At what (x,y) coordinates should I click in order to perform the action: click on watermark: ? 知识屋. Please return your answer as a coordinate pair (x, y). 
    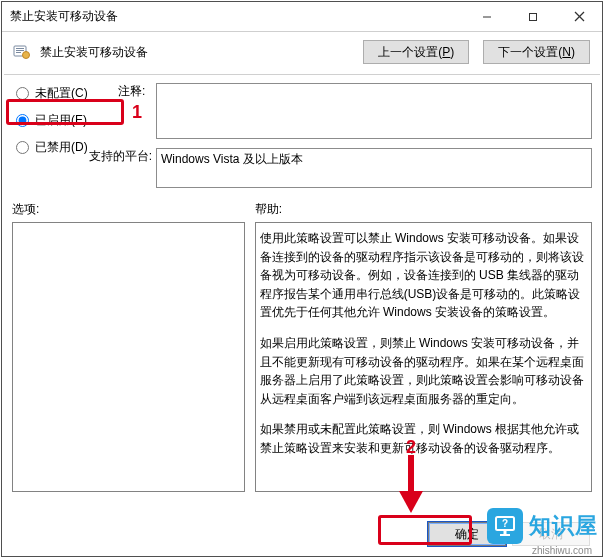
    Looking at the image, I should click on (542, 526).